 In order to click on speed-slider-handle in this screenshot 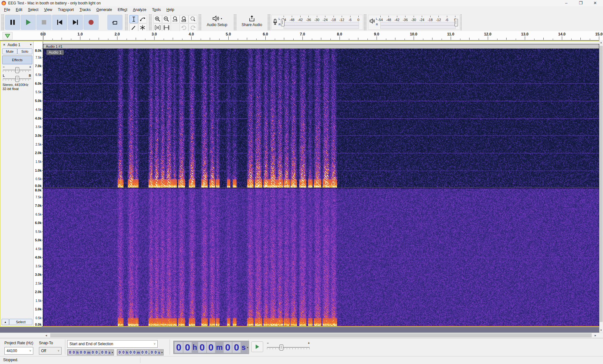, I will do `click(281, 348)`.